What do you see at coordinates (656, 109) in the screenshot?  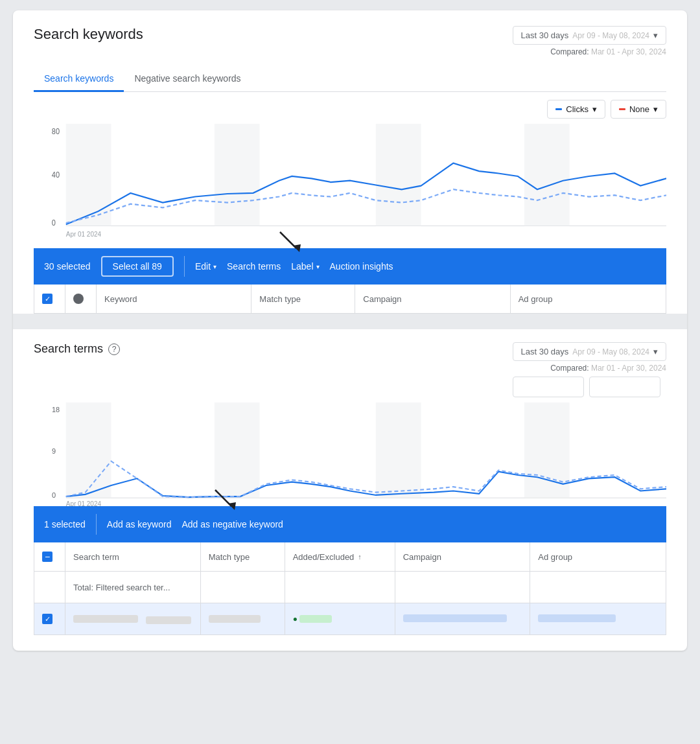 I see `none-chevron-icon: ▾` at bounding box center [656, 109].